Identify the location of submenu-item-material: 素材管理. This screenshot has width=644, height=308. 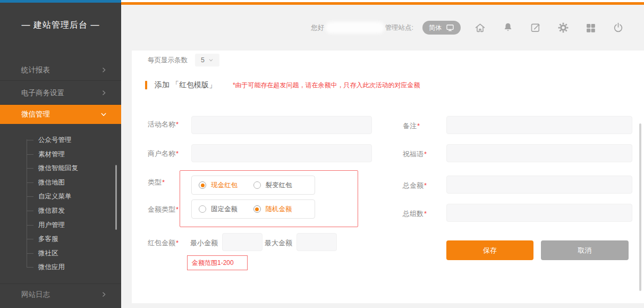
(61, 154).